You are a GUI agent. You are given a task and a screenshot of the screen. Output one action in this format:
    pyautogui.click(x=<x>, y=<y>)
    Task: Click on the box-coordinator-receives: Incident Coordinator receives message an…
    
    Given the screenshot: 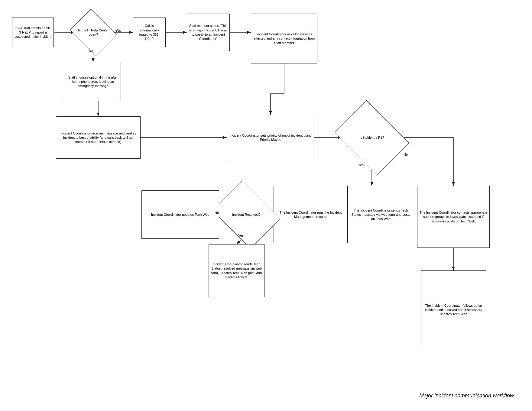 What is the action you would take?
    pyautogui.click(x=98, y=138)
    